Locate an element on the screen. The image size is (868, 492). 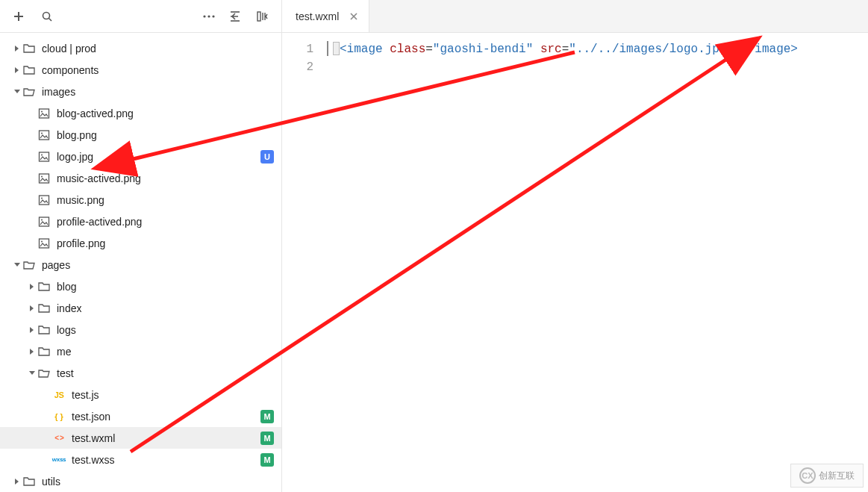
text-cursor is located at coordinates (328, 49).